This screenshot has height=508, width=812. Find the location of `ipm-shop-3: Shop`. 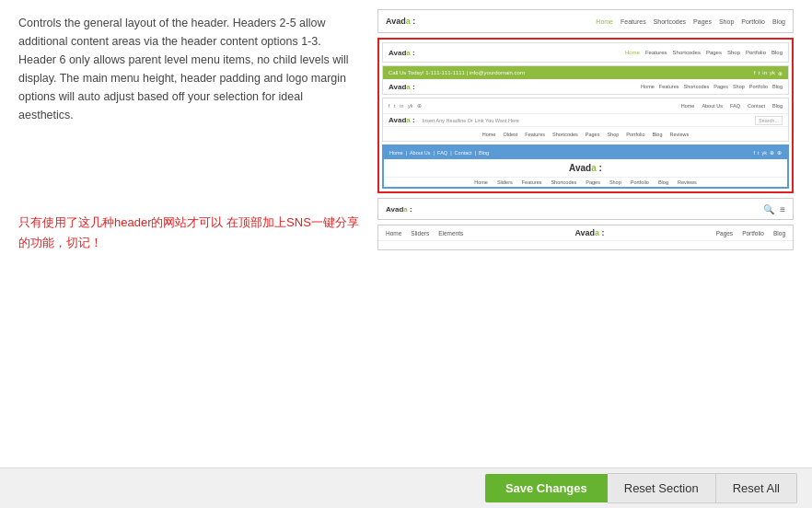

ipm-shop-3: Shop is located at coordinates (738, 87).